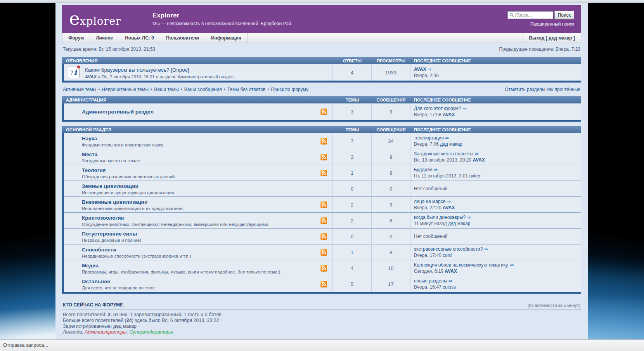 This screenshot has height=351, width=644. I want to click on last-post-link: Для кого этот форум?, so click(438, 108).